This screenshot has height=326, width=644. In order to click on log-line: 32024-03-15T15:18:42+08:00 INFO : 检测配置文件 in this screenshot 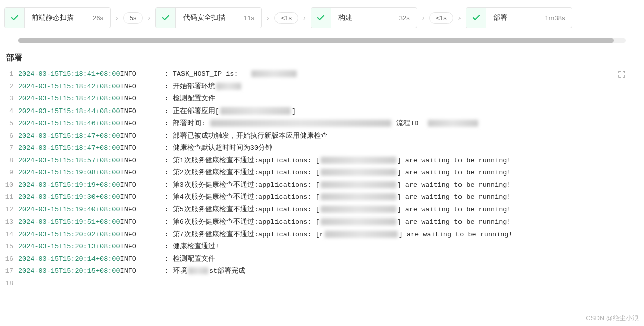, I will do `click(324, 99)`.